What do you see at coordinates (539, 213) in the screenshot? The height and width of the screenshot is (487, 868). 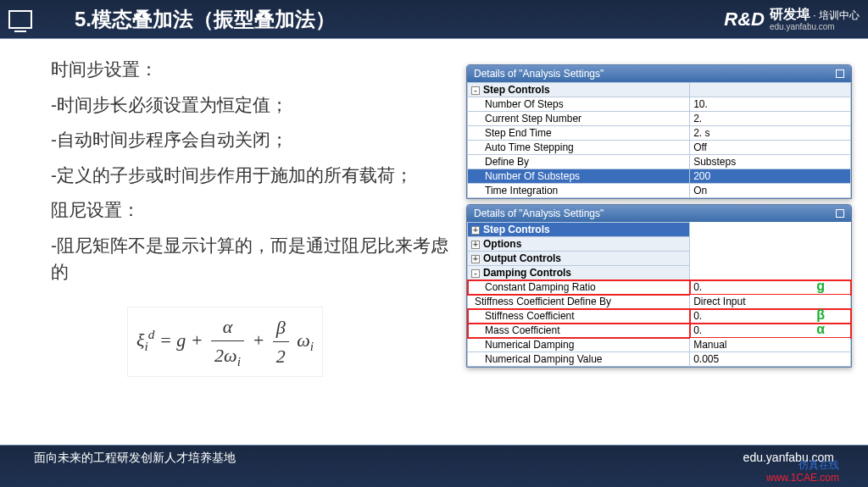 I see `panel-2-title-text: Details of "Analysis Settings"` at bounding box center [539, 213].